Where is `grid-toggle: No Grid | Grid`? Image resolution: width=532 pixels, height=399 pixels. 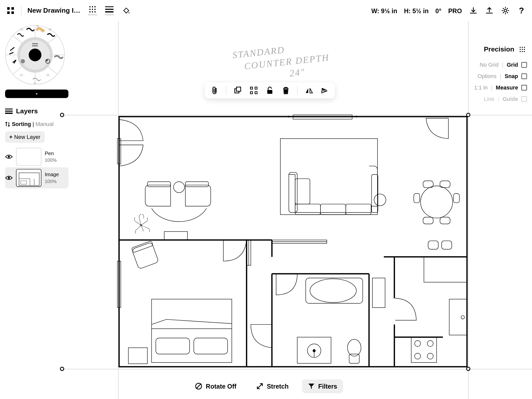 grid-toggle: No Grid | Grid is located at coordinates (495, 65).